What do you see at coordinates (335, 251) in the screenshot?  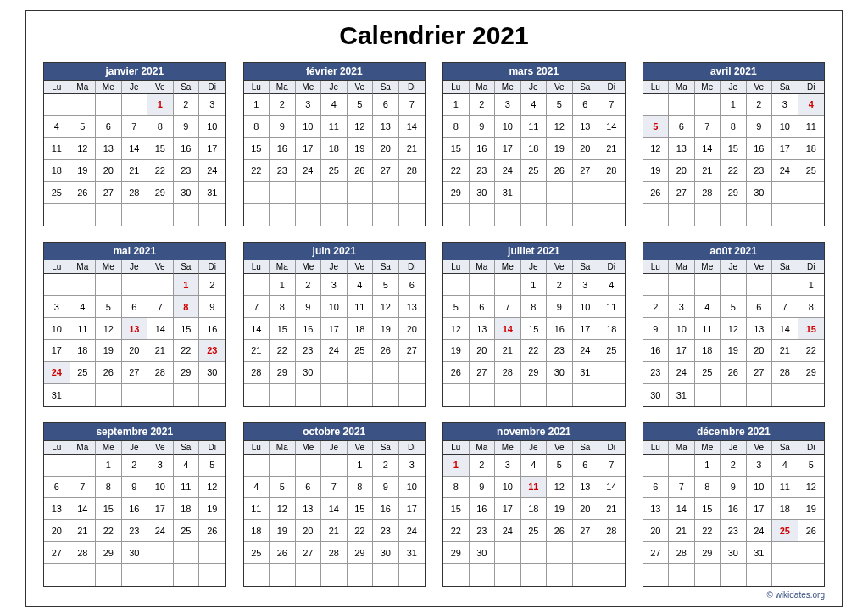 I see `month-header: juin 2021` at bounding box center [335, 251].